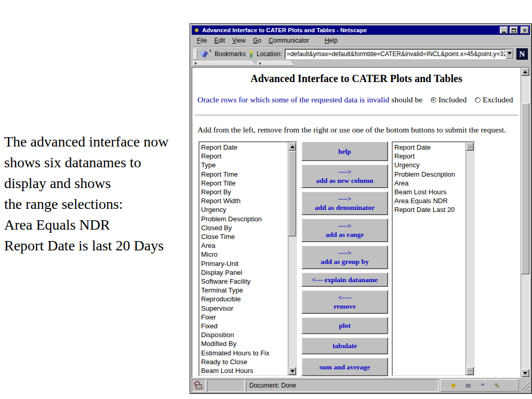 The width and height of the screenshot is (532, 399). Describe the element at coordinates (244, 335) in the screenshot. I see `list-item: Disposition` at that location.